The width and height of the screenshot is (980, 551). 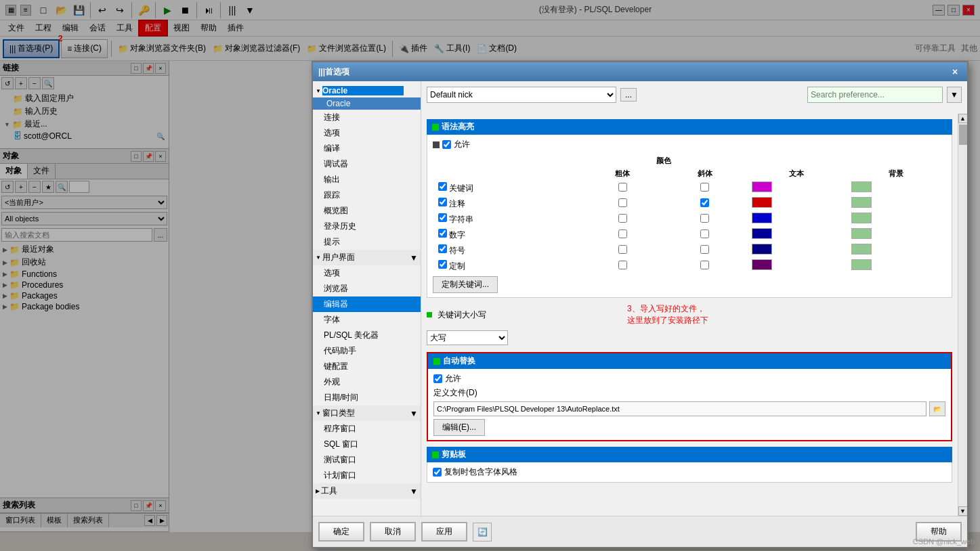 What do you see at coordinates (444, 532) in the screenshot?
I see `apply-button: 应用` at bounding box center [444, 532].